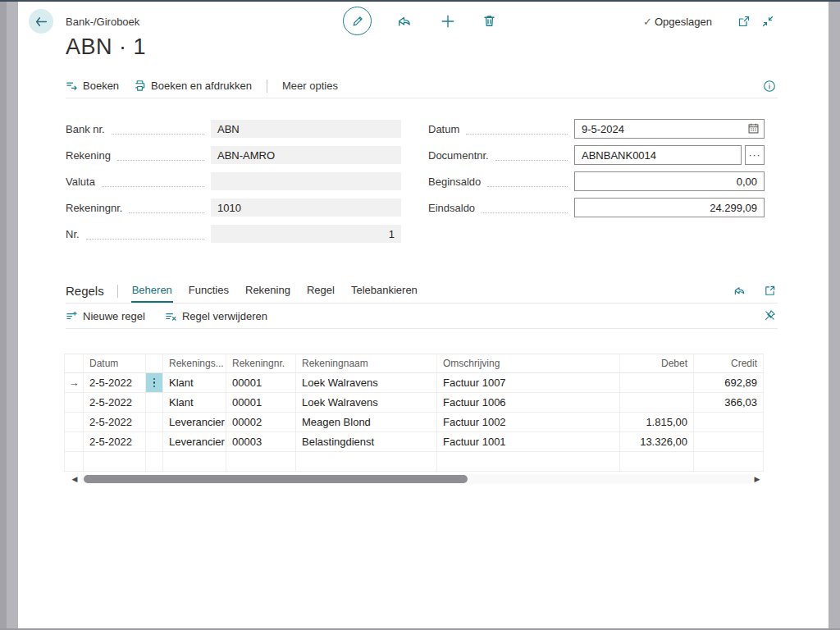  I want to click on cell-omschrijving, so click(528, 462).